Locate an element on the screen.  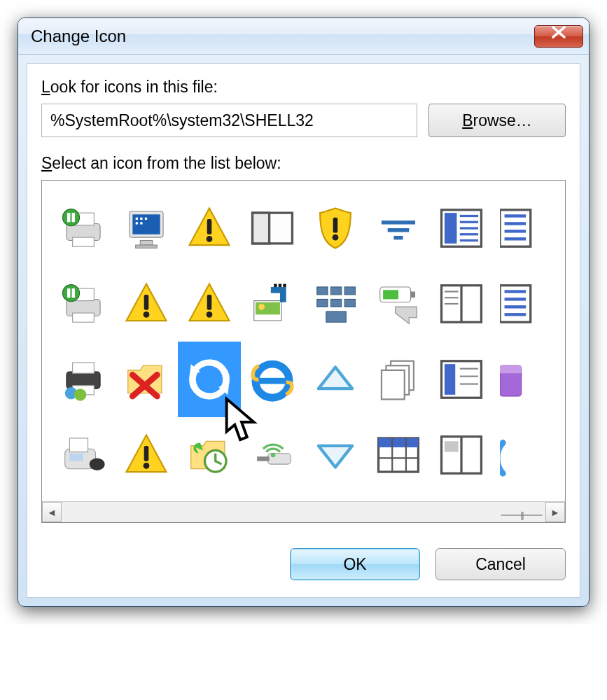
column-pane-icon is located at coordinates (461, 379).